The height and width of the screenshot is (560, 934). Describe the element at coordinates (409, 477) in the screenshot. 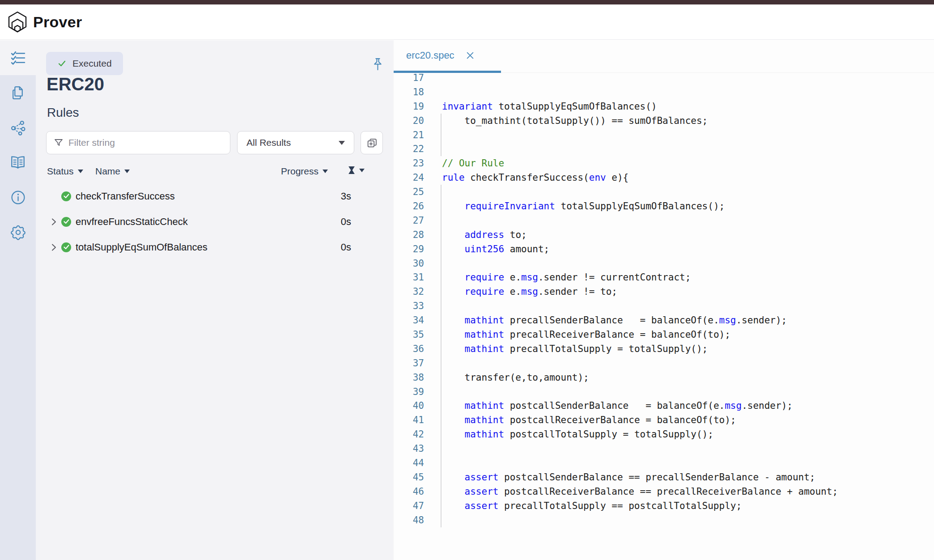

I see `line-number: 45` at that location.